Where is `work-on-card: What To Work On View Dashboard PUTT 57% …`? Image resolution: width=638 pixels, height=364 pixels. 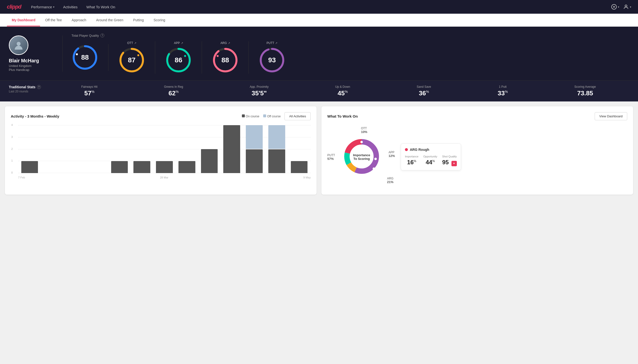 work-on-card: What To Work On View Dashboard PUTT 57% … is located at coordinates (477, 150).